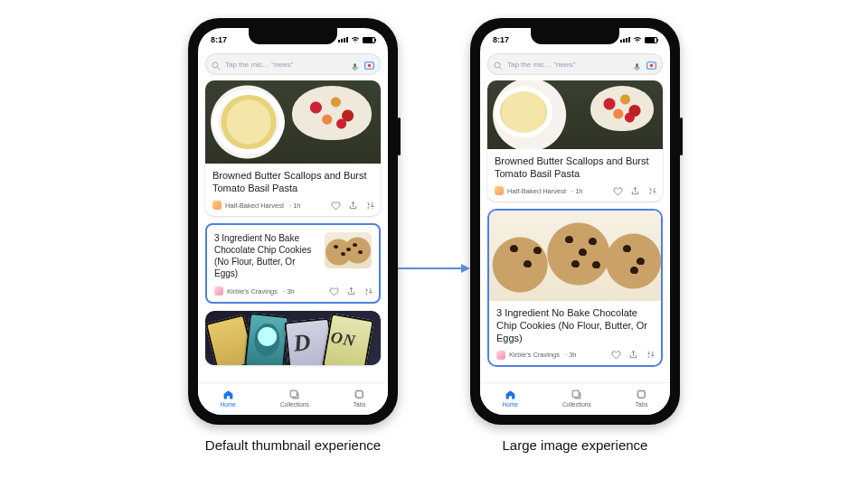 The height and width of the screenshot is (488, 868). Describe the element at coordinates (575, 193) in the screenshot. I see `card-meta: Half-Baked Harvest 1h` at that location.